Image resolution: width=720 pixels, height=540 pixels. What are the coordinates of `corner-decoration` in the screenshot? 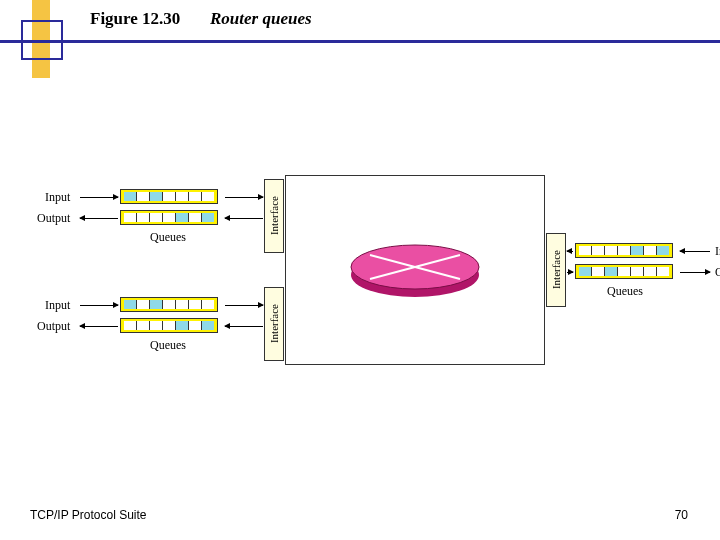 It's located at (32, 39).